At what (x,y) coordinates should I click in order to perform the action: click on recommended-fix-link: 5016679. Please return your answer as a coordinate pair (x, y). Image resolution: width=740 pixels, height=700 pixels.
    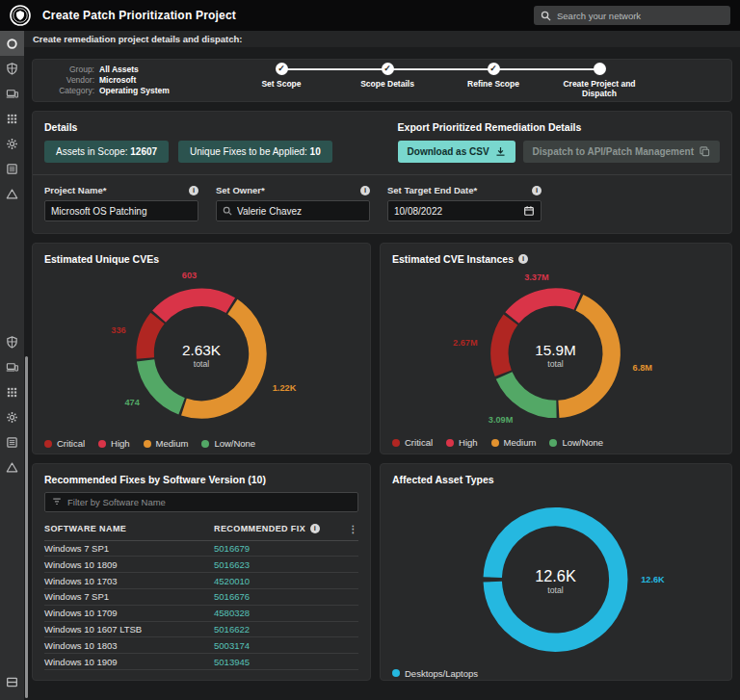
    Looking at the image, I should click on (231, 549).